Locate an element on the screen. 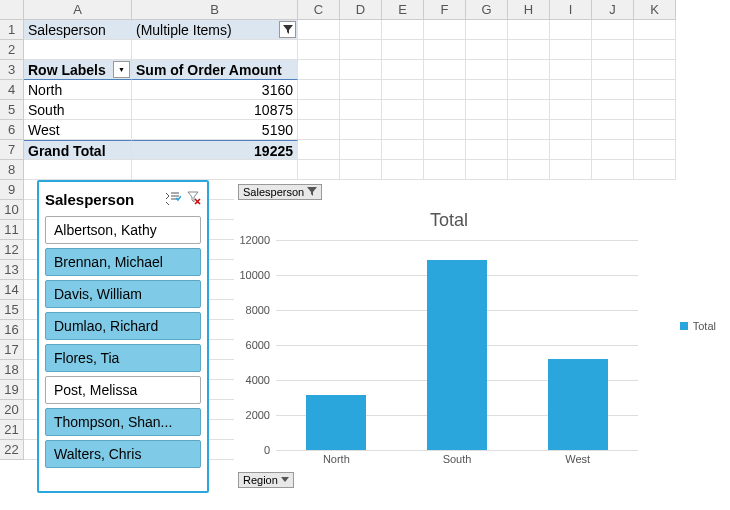 This screenshot has height=510, width=730. row-header-20: 20 is located at coordinates (12, 410).